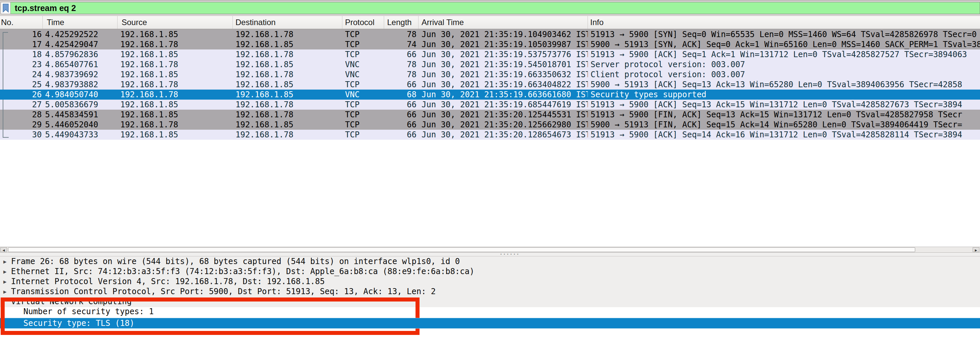 This screenshot has width=980, height=361. What do you see at coordinates (21, 22) in the screenshot?
I see `column-header-no: No.` at bounding box center [21, 22].